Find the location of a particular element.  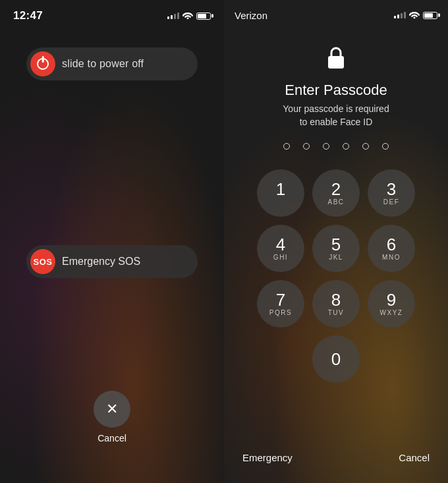

battery-icon is located at coordinates (204, 16).